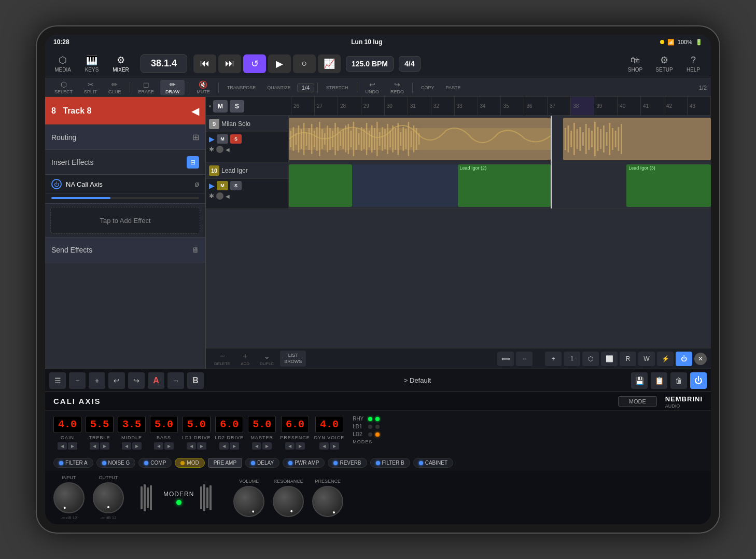 The image size is (756, 559). I want to click on cabinet-btn: CABINET, so click(433, 463).